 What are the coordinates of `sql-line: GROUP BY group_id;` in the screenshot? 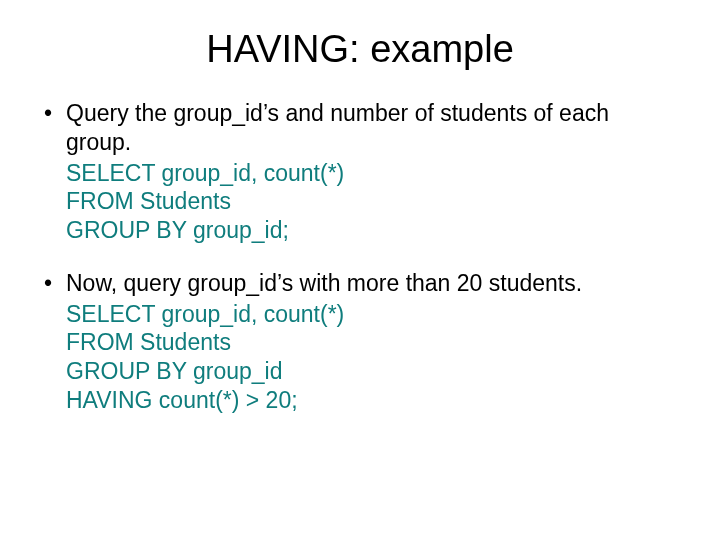 It's located at (373, 230).